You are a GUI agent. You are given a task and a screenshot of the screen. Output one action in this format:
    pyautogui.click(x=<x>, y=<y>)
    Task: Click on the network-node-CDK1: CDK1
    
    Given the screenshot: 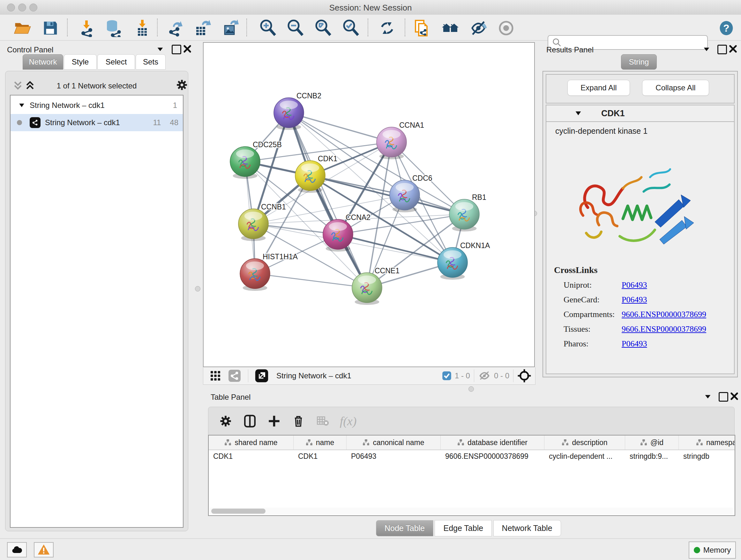 What is the action you would take?
    pyautogui.click(x=316, y=174)
    